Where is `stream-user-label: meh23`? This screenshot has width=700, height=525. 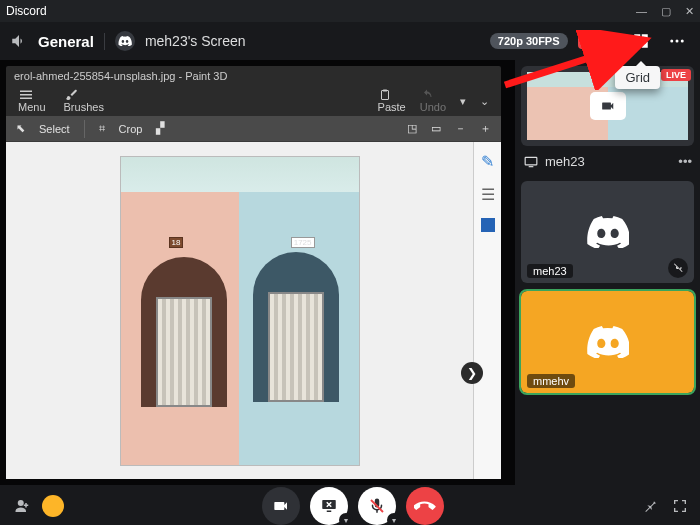 stream-user-label: meh23 is located at coordinates (565, 162).